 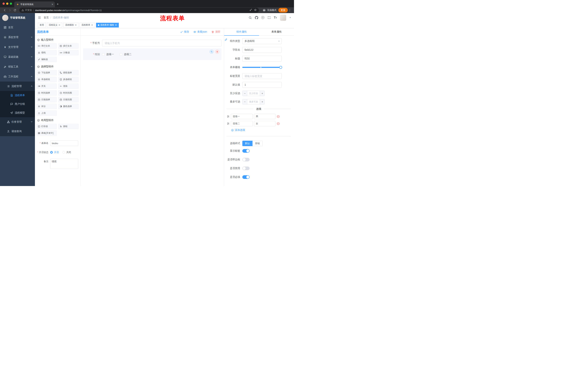 What do you see at coordinates (246, 160) in the screenshot?
I see `border-toggle` at bounding box center [246, 160].